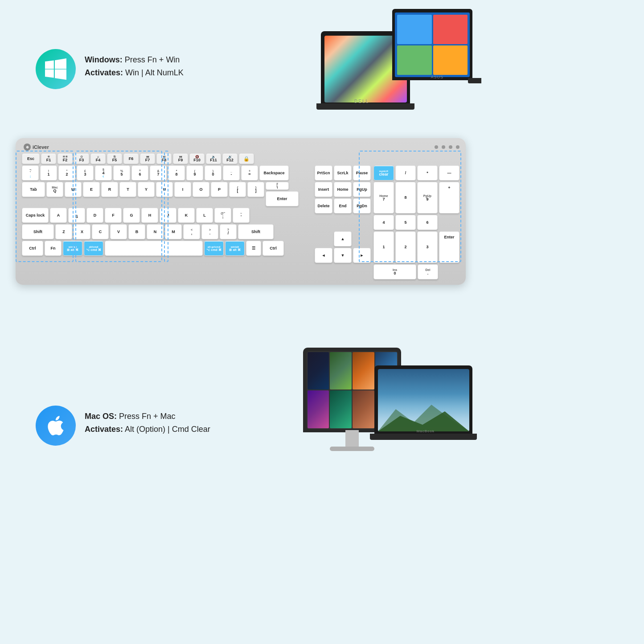 The height and width of the screenshot is (644, 644). Describe the element at coordinates (53, 248) in the screenshot. I see `key-fn: Fn` at that location.